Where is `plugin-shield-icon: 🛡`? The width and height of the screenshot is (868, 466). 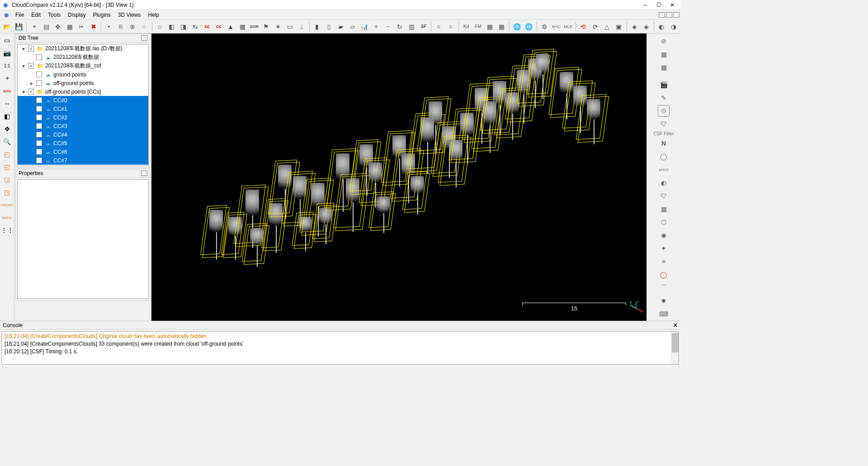
plugin-shield-icon: 🛡 is located at coordinates (664, 196).